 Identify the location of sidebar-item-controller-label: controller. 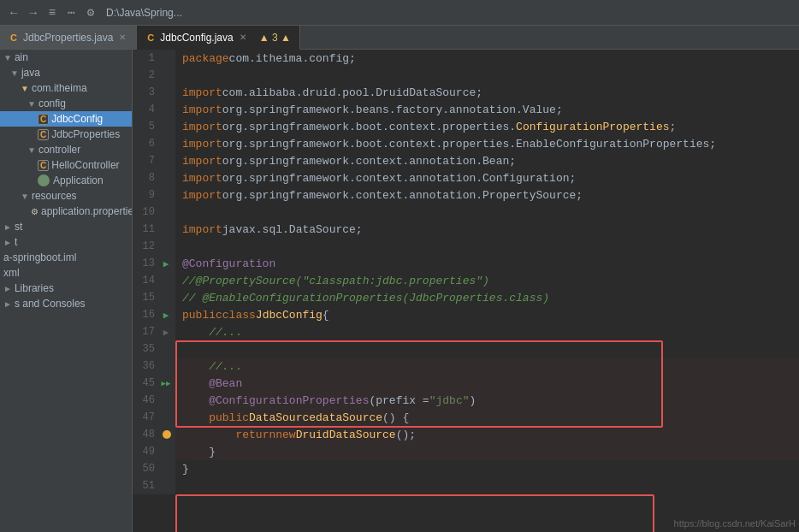
(60, 150).